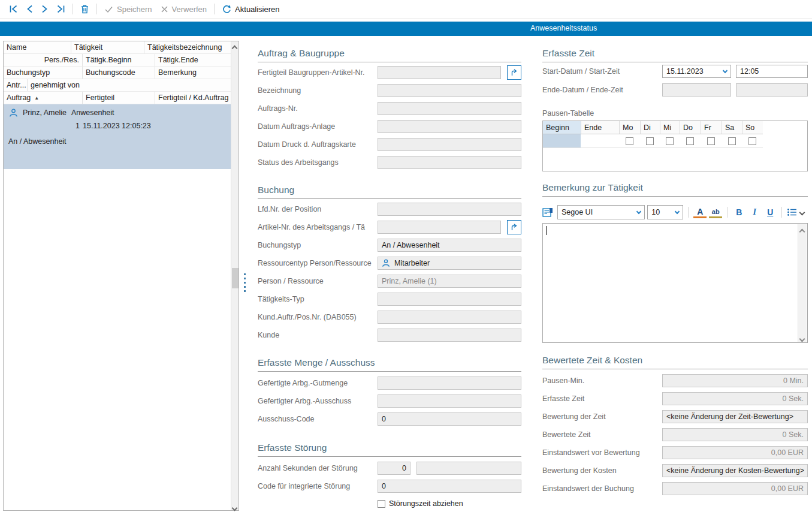 The image size is (812, 512). I want to click on list-header-cell: Antr..., so click(16, 85).